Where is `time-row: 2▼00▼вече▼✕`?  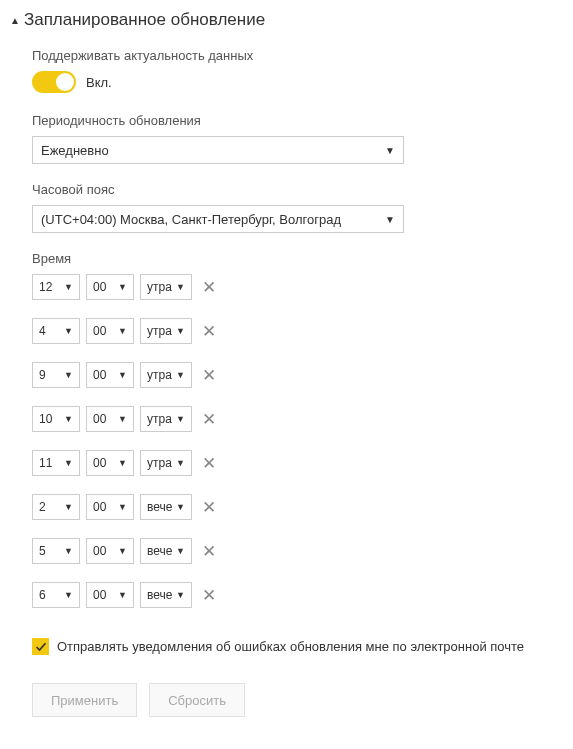
time-row: 2▼00▼вече▼✕ is located at coordinates (298, 507).